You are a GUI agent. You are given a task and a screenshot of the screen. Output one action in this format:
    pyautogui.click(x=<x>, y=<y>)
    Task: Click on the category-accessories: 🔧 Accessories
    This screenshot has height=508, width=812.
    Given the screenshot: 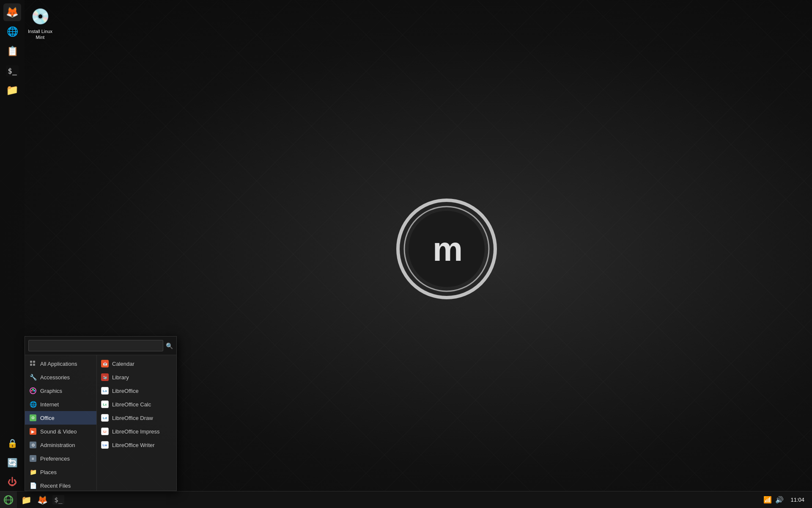 What is the action you would take?
    pyautogui.click(x=61, y=377)
    